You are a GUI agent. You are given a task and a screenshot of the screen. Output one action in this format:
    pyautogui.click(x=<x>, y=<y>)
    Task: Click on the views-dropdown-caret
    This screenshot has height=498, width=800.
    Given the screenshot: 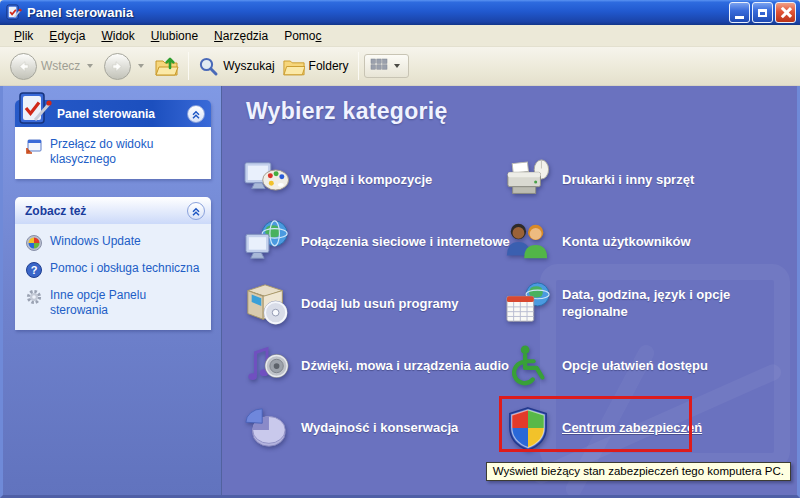 What is the action you would take?
    pyautogui.click(x=397, y=66)
    